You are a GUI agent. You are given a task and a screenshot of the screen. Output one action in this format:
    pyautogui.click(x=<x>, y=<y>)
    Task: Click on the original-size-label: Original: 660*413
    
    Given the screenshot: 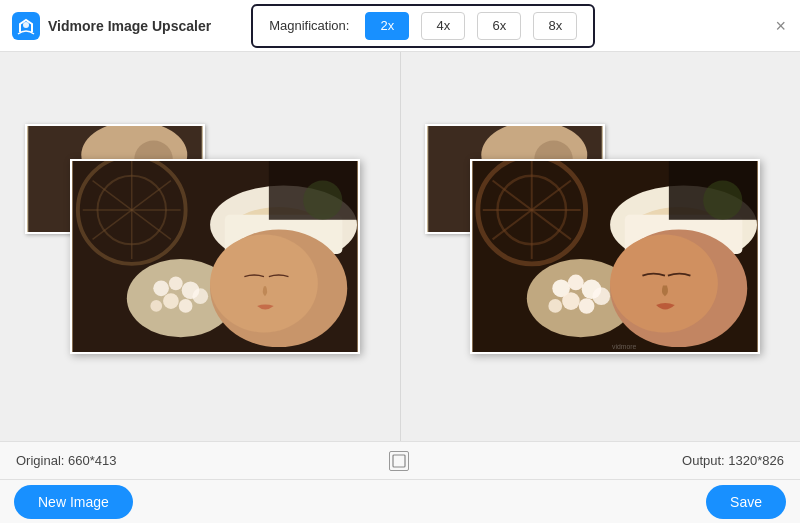 What is the action you would take?
    pyautogui.click(x=66, y=460)
    